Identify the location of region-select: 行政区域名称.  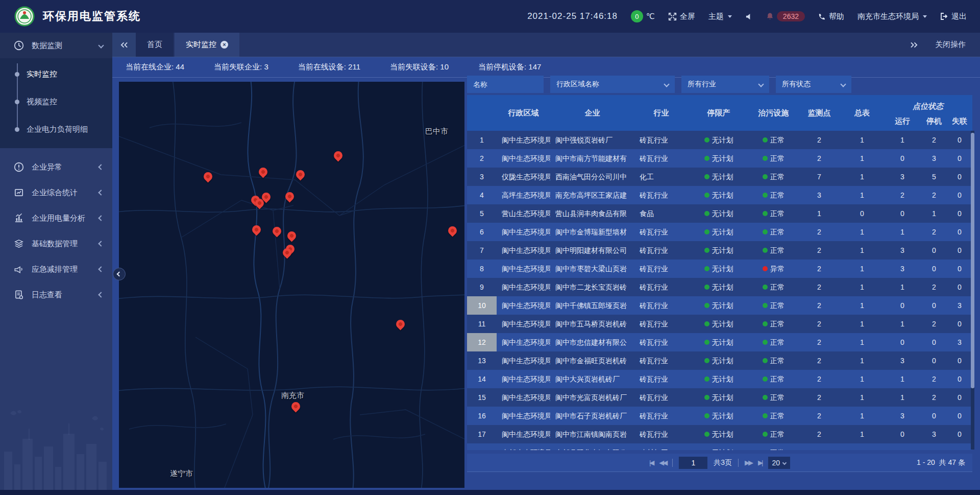
(612, 84).